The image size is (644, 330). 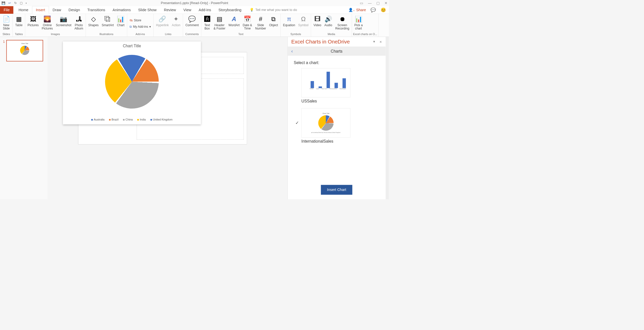 What do you see at coordinates (10, 3) in the screenshot?
I see `undo-icon: ↩` at bounding box center [10, 3].